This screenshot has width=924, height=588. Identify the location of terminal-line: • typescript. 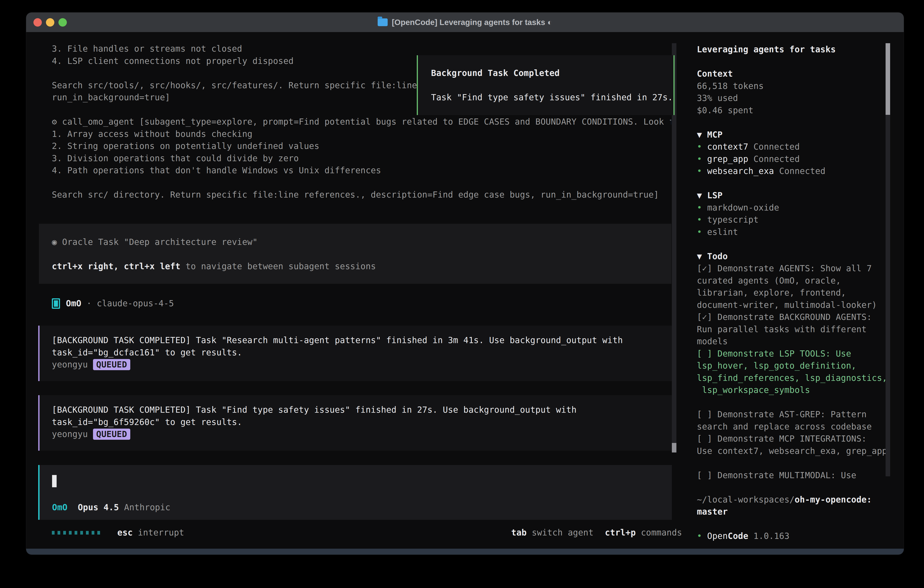
(795, 220).